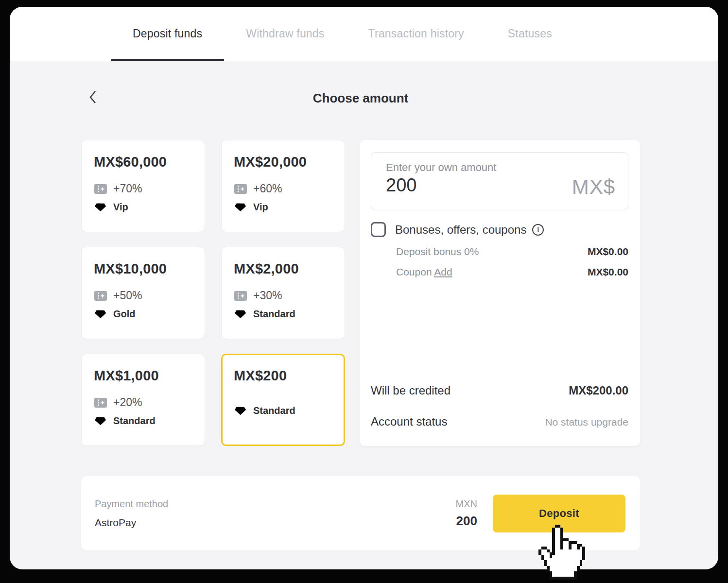 The width and height of the screenshot is (728, 583). What do you see at coordinates (283, 400) in the screenshot?
I see `amount-card-200-selected: MX$200 Standard` at bounding box center [283, 400].